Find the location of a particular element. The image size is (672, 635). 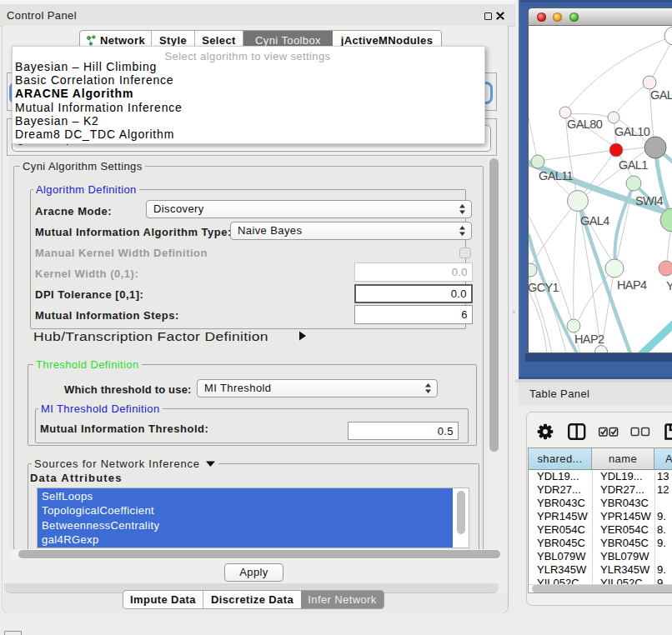

svg-text: GAL1 is located at coordinates (634, 165).